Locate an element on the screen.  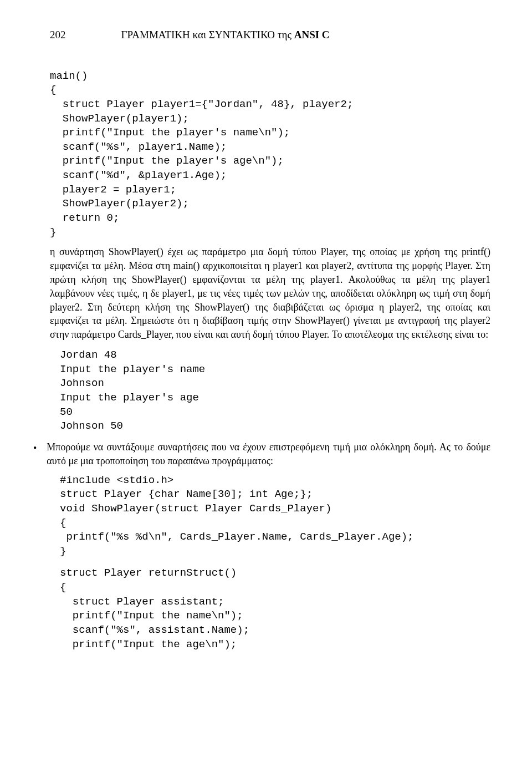
code-returnstruct: struct Player returnStruct() { struct Pl… is located at coordinates (275, 609).